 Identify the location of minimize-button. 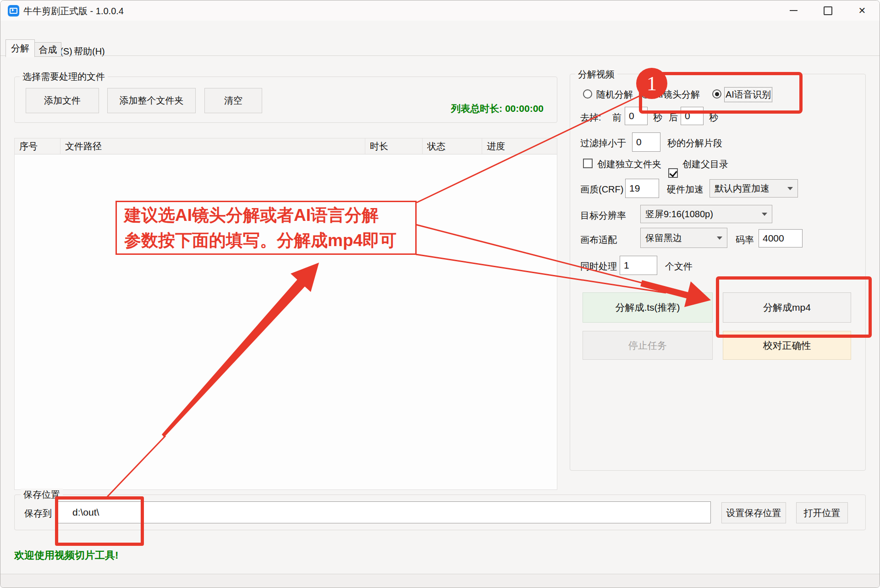
(793, 11).